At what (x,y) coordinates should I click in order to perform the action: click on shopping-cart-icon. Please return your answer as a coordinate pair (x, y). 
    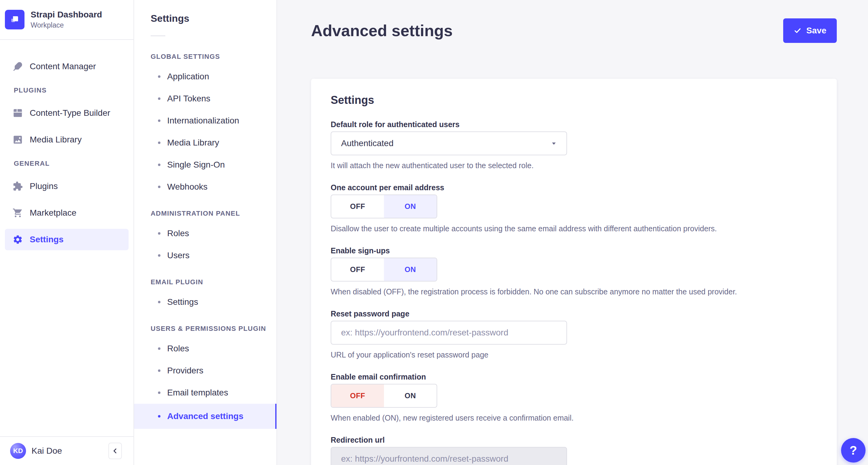
    Looking at the image, I should click on (18, 213).